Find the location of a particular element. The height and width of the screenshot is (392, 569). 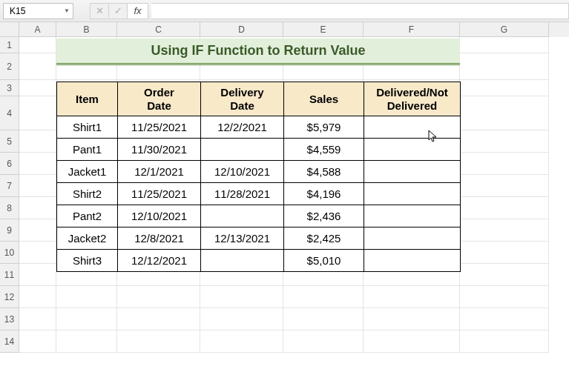

col-header: F is located at coordinates (412, 30).